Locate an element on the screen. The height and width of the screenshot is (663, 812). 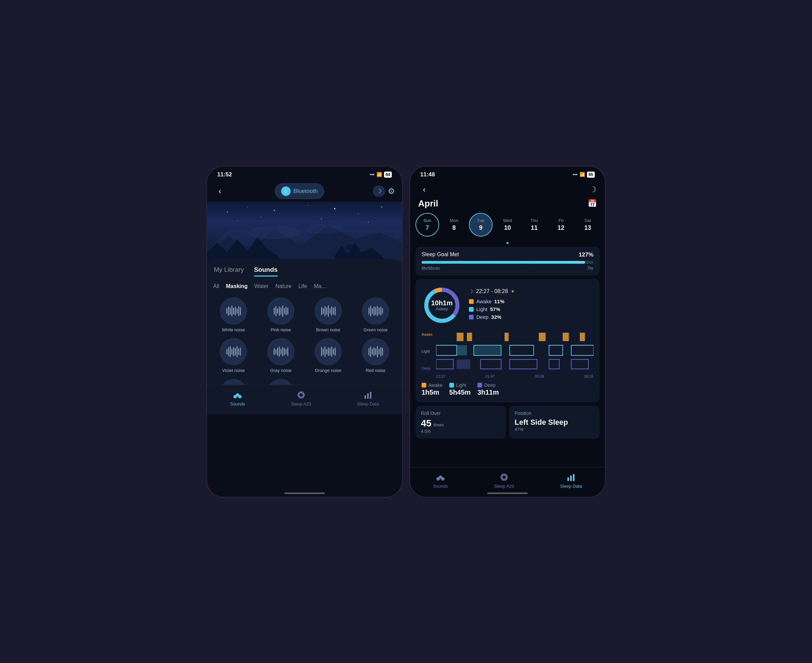
phone-sleep-data: 11:48 ▪▪▪ 📶 65 ‹ ☽ April 📅 Sun 7 Mon 8 T… is located at coordinates (507, 332).